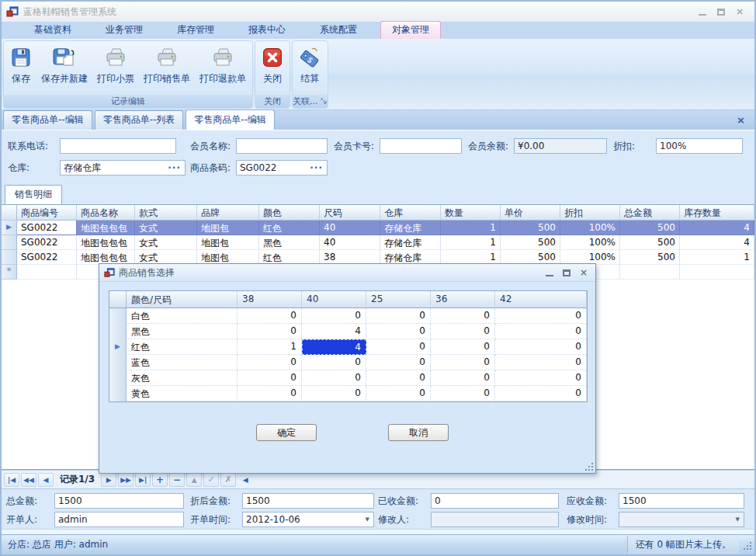  Describe the element at coordinates (348, 332) in the screenshot. I see `matrix-row: 黑色 0 4 0 0 0` at that location.